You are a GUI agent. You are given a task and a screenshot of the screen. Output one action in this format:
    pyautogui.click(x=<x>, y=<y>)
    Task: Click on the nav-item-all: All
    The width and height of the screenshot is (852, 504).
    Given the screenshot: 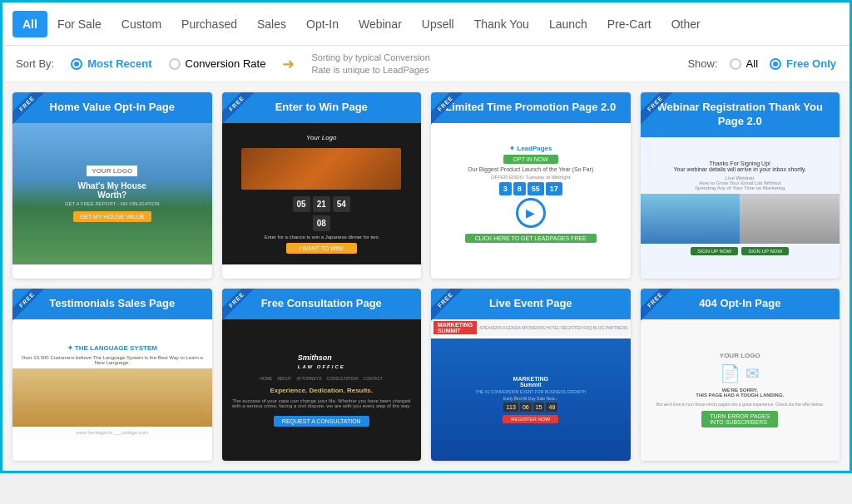 What is the action you would take?
    pyautogui.click(x=30, y=24)
    